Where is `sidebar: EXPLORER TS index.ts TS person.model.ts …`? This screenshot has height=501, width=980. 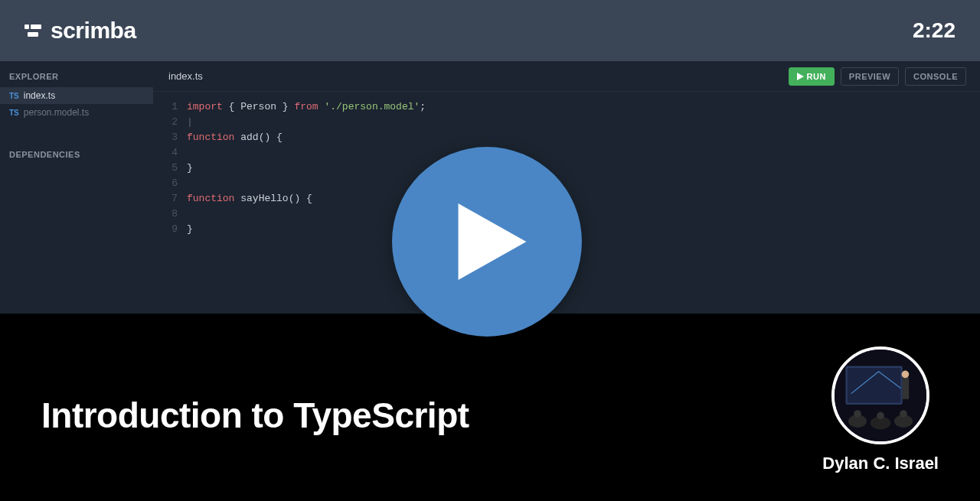
sidebar: EXPLORER TS index.ts TS person.model.ts … is located at coordinates (77, 187).